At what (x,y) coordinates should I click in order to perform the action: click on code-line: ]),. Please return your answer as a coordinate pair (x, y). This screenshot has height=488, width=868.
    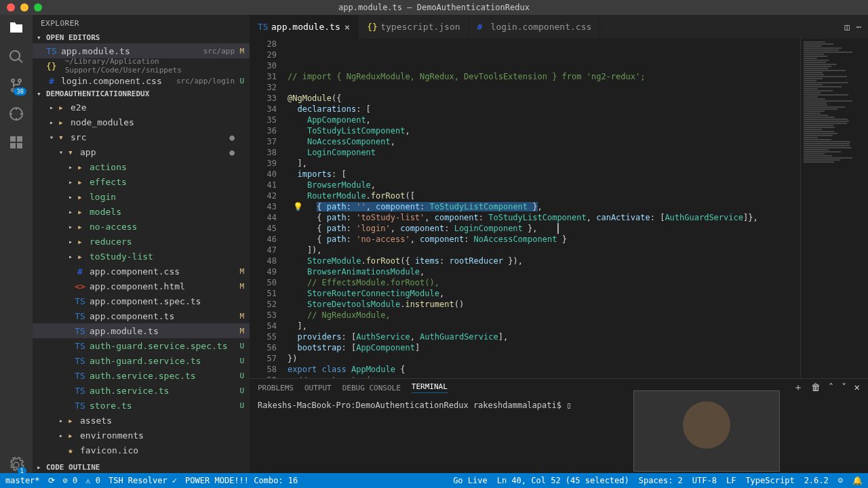
    Looking at the image, I should click on (542, 250).